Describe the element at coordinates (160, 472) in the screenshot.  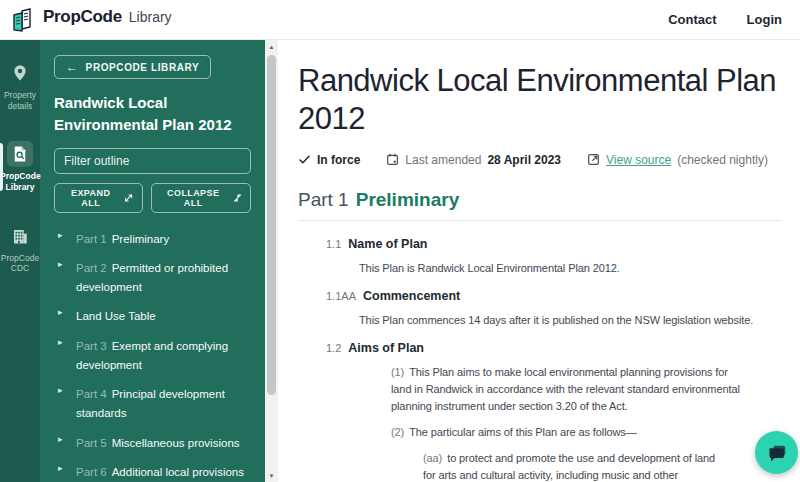
I see `outline-item-label: Part 6Additional local provisions` at that location.